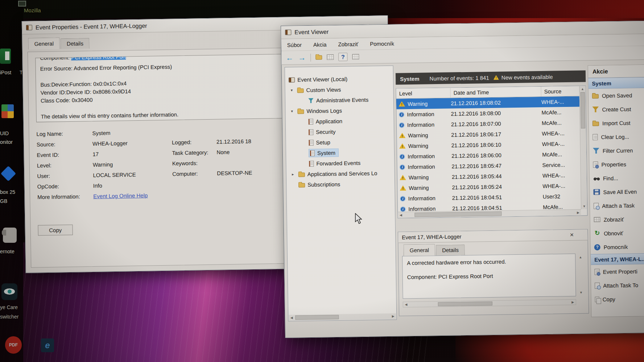 The image size is (644, 362). Describe the element at coordinates (339, 111) in the screenshot. I see `tree-item-windows-logs: ▾ Windows Logs` at that location.